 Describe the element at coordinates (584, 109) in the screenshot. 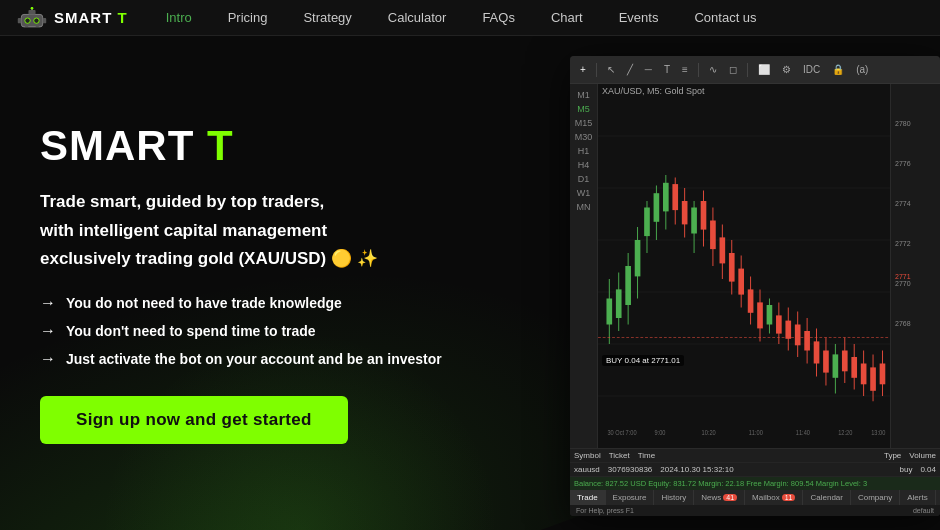

I see `tf-m5: M5` at that location.